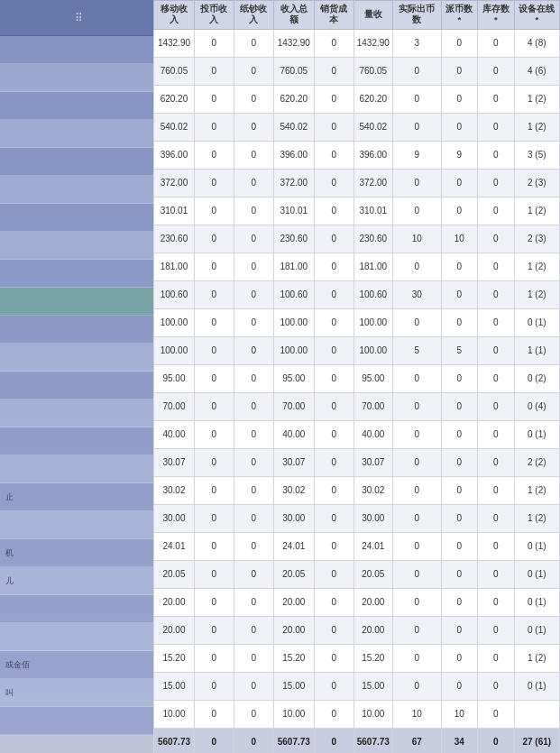  What do you see at coordinates (460, 155) in the screenshot?
I see `cell-dispatch_coins: 9` at bounding box center [460, 155].